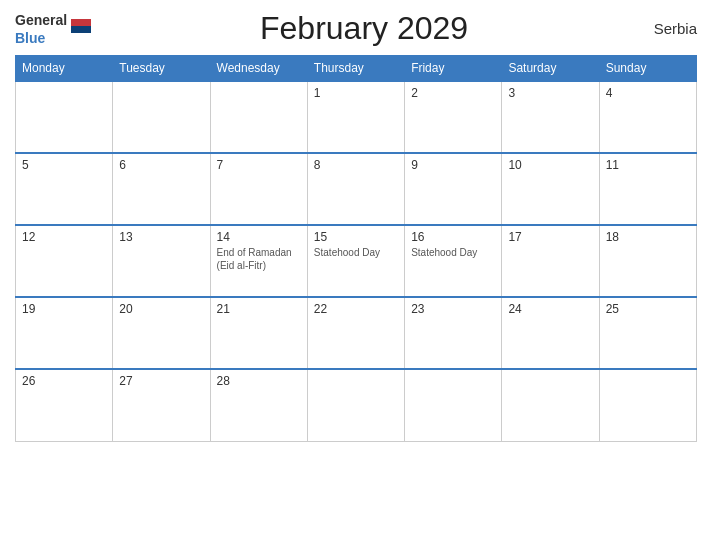  What do you see at coordinates (64, 165) in the screenshot?
I see `day-number: 5` at bounding box center [64, 165].